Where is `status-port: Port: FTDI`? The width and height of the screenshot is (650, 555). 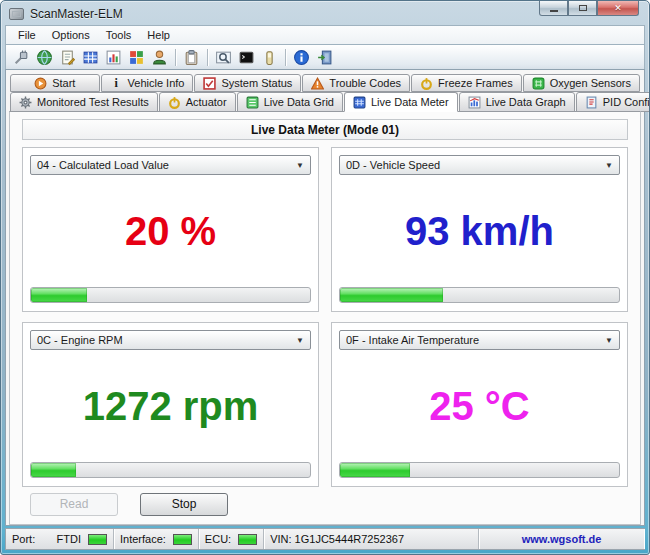 status-port: Port: FTDI is located at coordinates (60, 539).